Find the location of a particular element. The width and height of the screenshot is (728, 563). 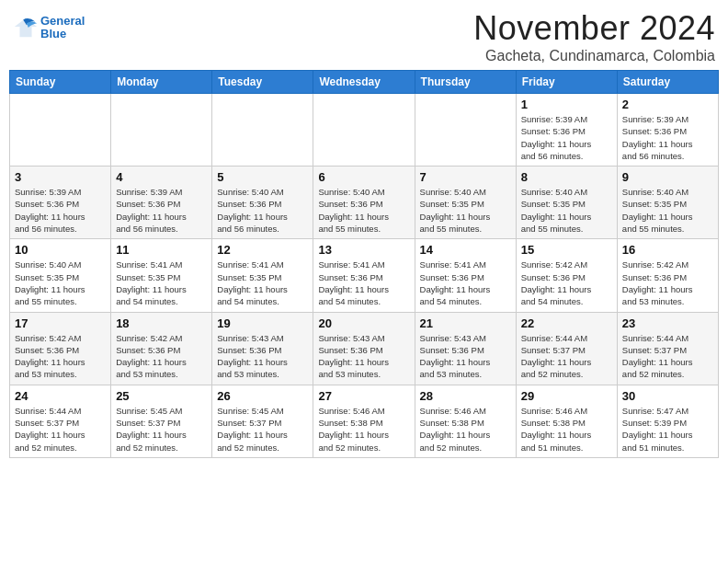

day-number: 3 is located at coordinates (61, 177).